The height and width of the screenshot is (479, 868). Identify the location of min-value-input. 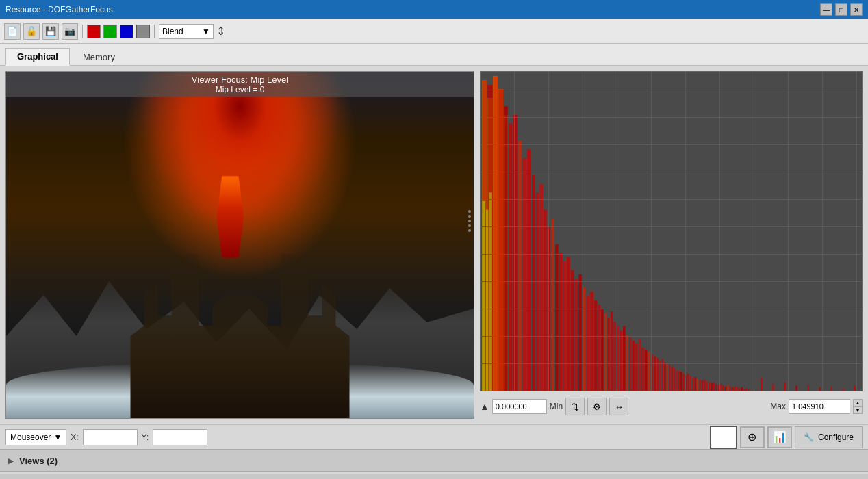
(520, 406).